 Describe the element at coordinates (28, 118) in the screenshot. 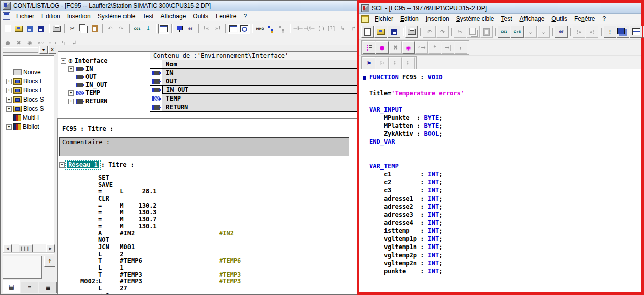

I see `sidebar-item-multi-i: Multi-i` at that location.